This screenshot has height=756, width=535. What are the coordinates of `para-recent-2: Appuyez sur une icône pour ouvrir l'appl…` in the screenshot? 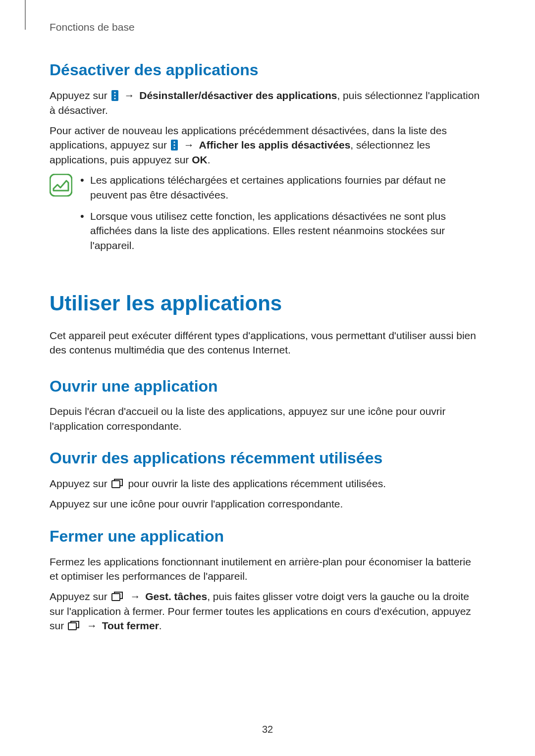 It's located at (265, 504).